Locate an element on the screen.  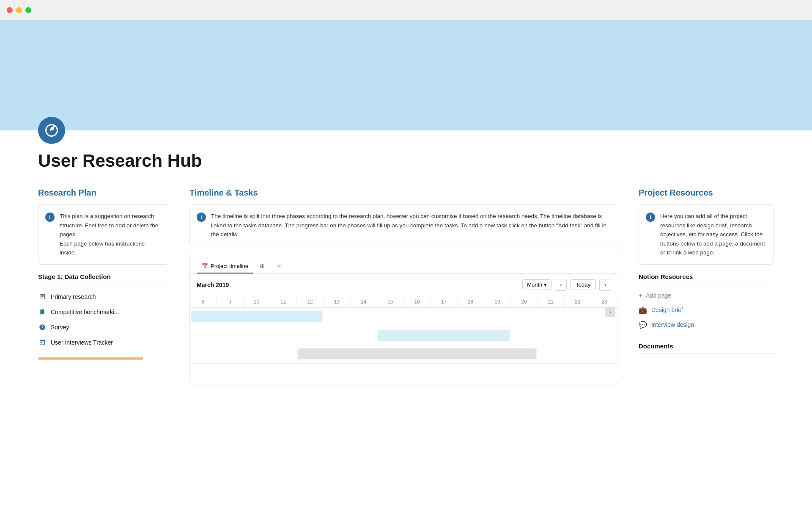
timeline-row-1: › is located at coordinates (404, 317).